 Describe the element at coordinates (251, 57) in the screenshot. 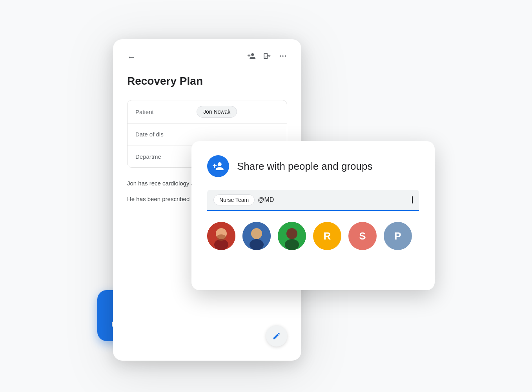

I see `add-person-icon` at that location.